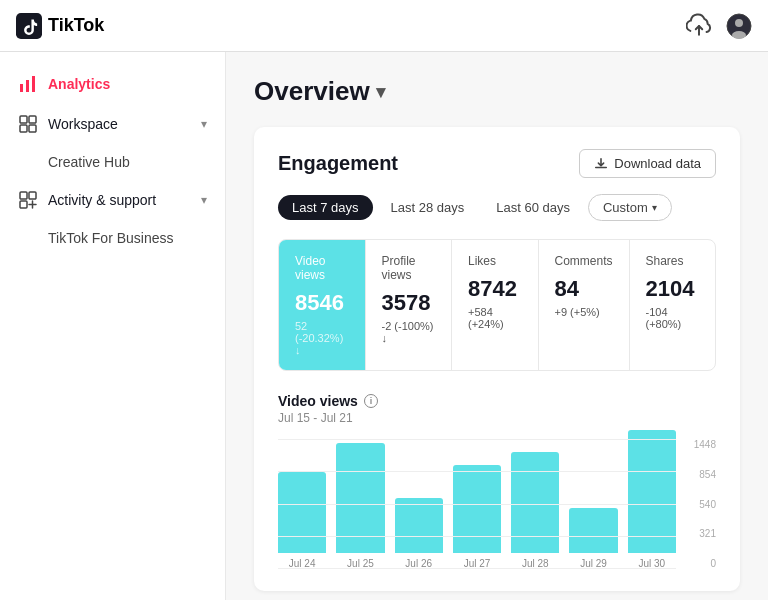 This screenshot has height=600, width=768. I want to click on bar-group: Jul 26, so click(419, 534).